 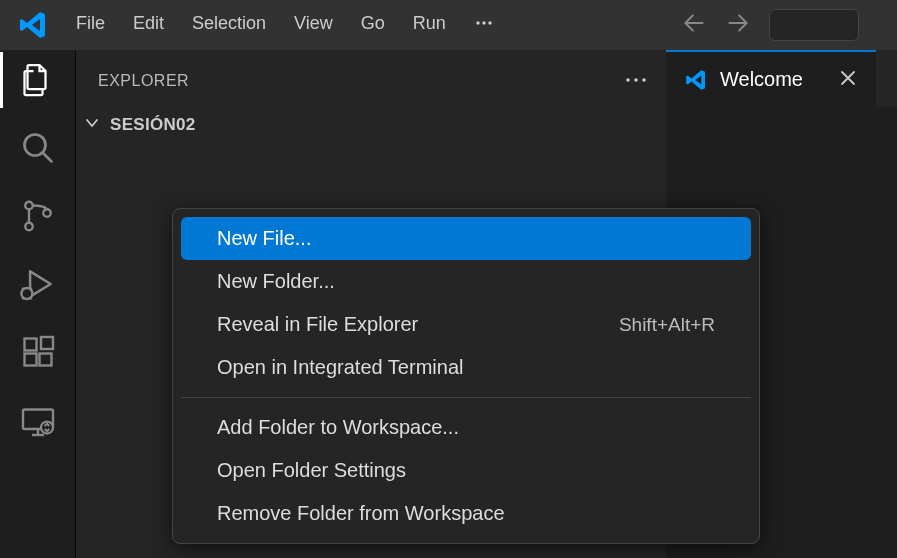 I want to click on files-icon, so click(x=38, y=80).